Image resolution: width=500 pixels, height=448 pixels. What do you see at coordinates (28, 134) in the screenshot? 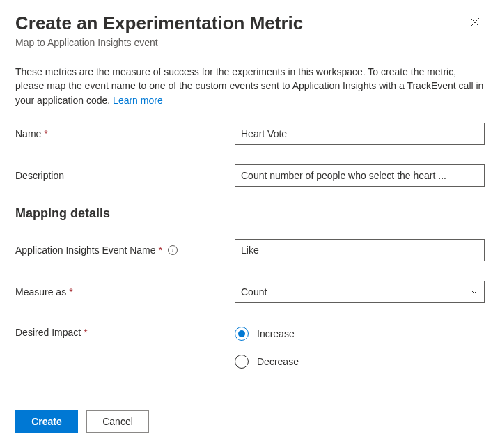
I see `name-label: Name` at bounding box center [28, 134].